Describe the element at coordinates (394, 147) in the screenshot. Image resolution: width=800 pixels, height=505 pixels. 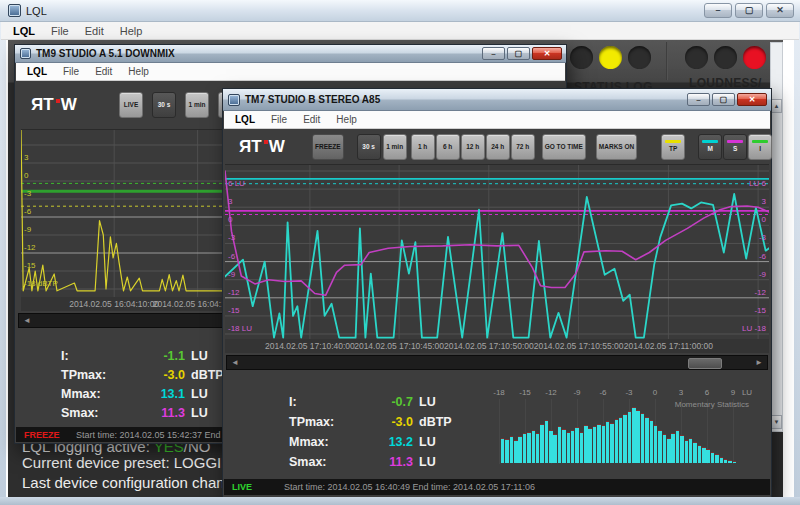
I see `button-label: 1 min` at that location.